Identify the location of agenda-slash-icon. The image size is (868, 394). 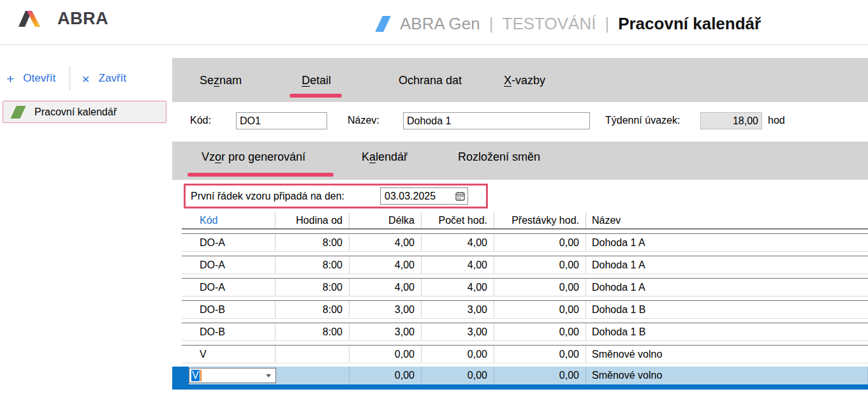
(18, 112).